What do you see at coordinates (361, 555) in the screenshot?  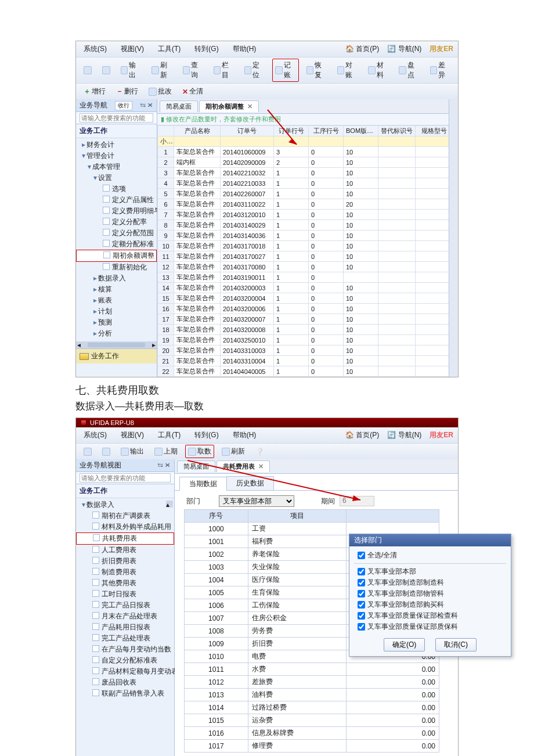 I see `checkbox-all` at bounding box center [361, 555].